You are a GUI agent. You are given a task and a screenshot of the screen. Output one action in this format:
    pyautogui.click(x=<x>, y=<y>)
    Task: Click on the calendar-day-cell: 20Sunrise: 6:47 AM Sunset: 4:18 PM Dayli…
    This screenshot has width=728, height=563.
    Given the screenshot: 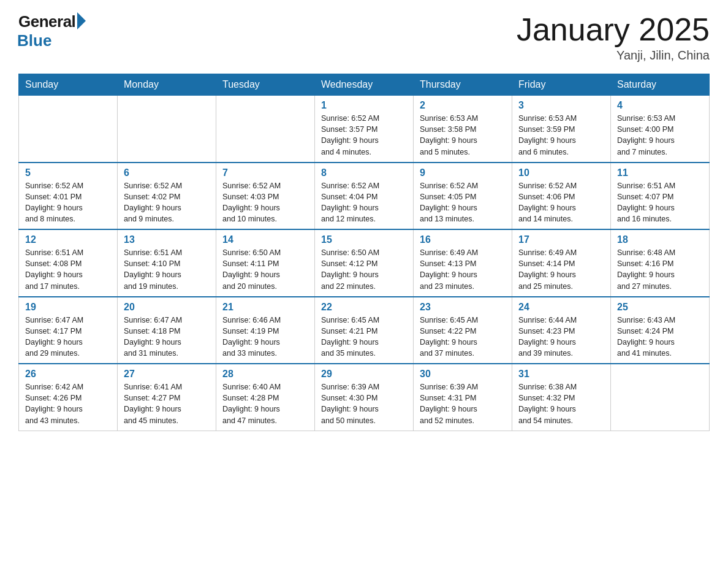 What is the action you would take?
    pyautogui.click(x=167, y=331)
    